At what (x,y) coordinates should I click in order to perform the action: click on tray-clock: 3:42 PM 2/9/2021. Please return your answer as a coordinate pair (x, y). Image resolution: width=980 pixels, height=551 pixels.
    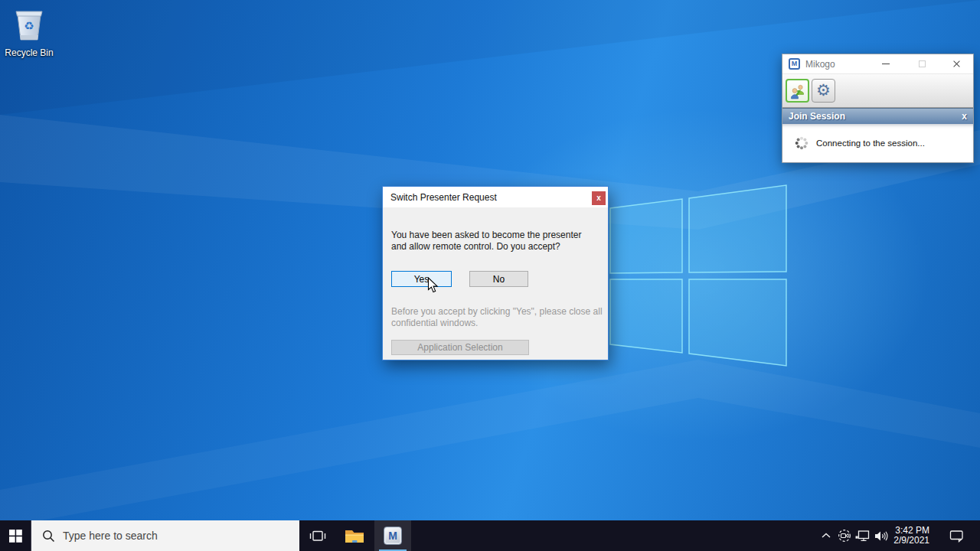
    Looking at the image, I should click on (911, 536).